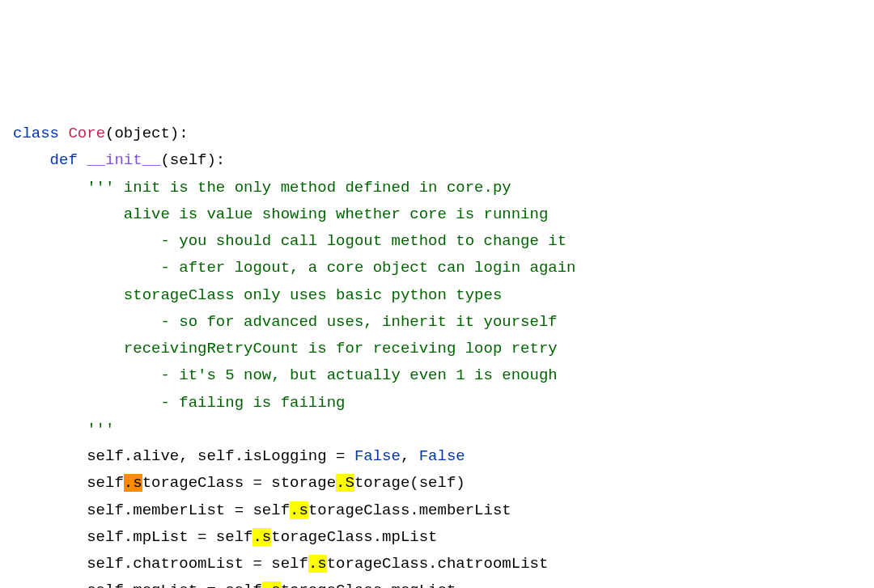 The height and width of the screenshot is (588, 874). Describe the element at coordinates (285, 349) in the screenshot. I see `code-line: receivingRetryCount is for receiving loo…` at that location.